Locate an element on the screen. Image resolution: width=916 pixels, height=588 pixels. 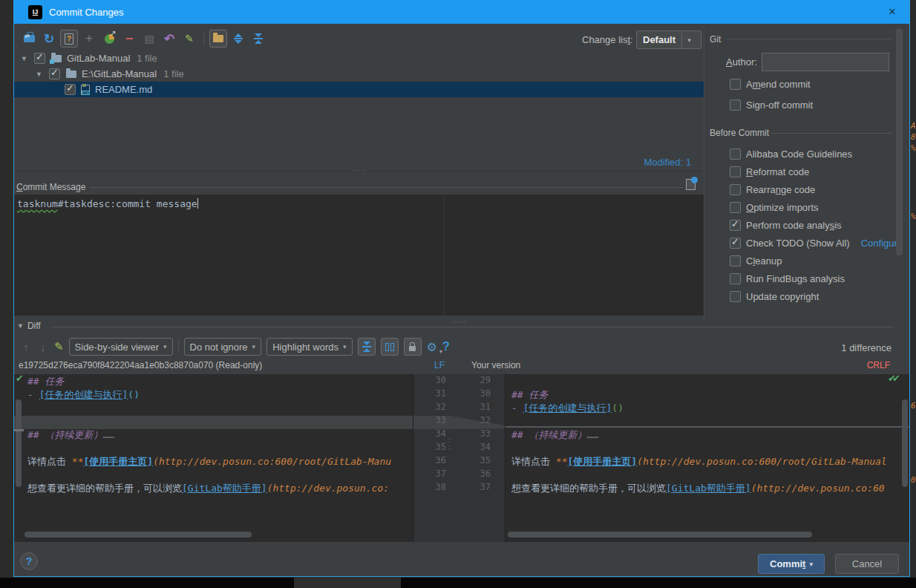
previous-difference-icon: ↑ is located at coordinates (26, 347).